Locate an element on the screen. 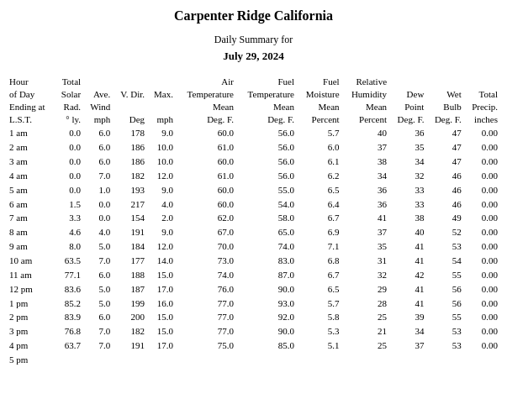 Image resolution: width=507 pixels, height=420 pixels. cell: 187 is located at coordinates (129, 289).